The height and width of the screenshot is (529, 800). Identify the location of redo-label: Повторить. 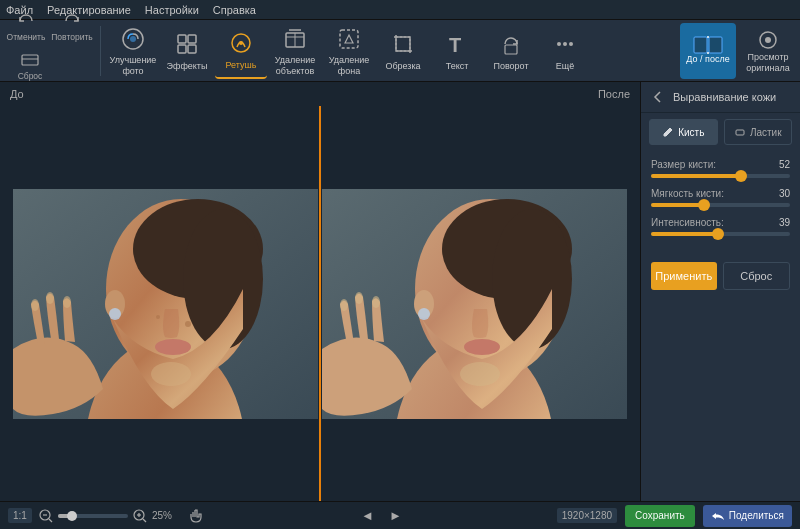
(72, 37).